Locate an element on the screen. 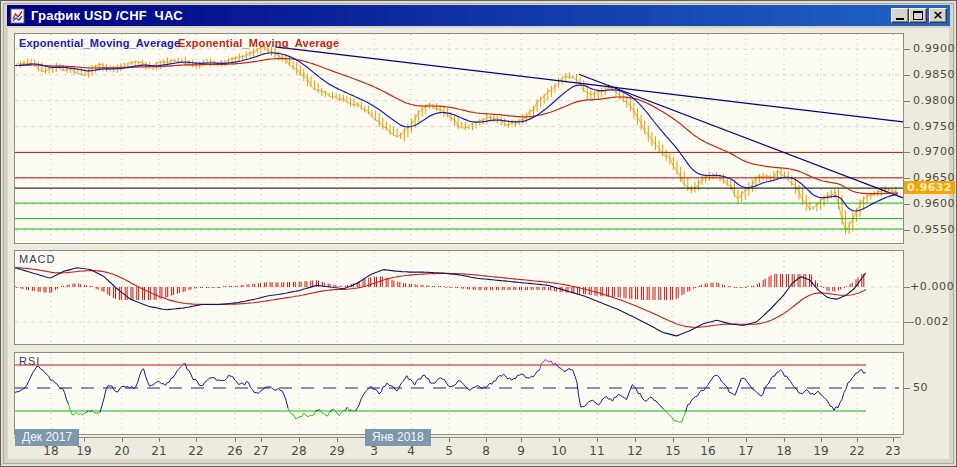 The image size is (957, 467). date-axis-label: 29 is located at coordinates (337, 451).